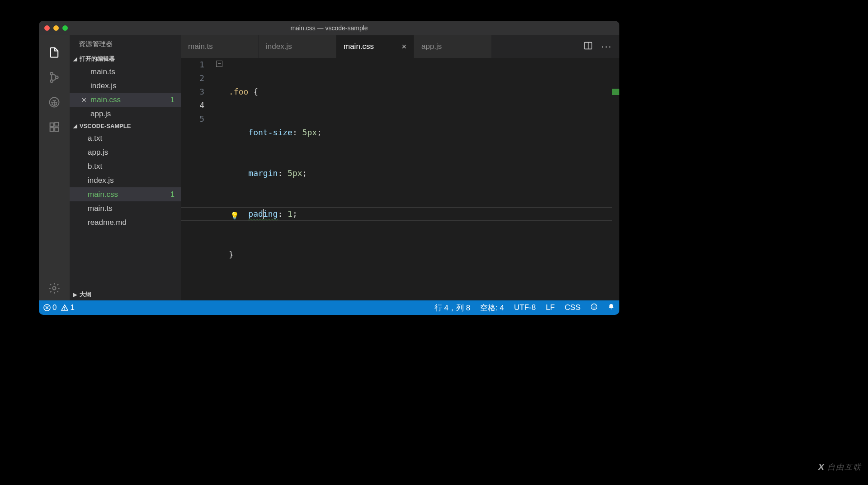  Describe the element at coordinates (56, 28) in the screenshot. I see `minimize-window-icon` at that location.